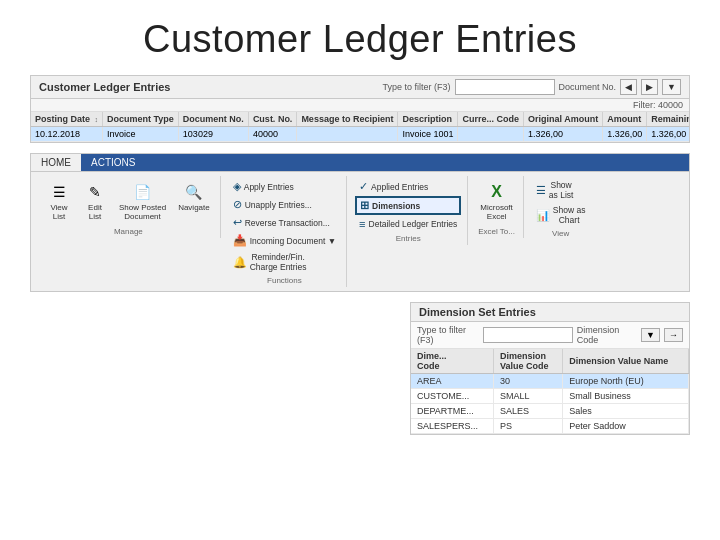  What do you see at coordinates (626, 426) in the screenshot?
I see `dim-cell-value-name: Peter Saddow` at bounding box center [626, 426].